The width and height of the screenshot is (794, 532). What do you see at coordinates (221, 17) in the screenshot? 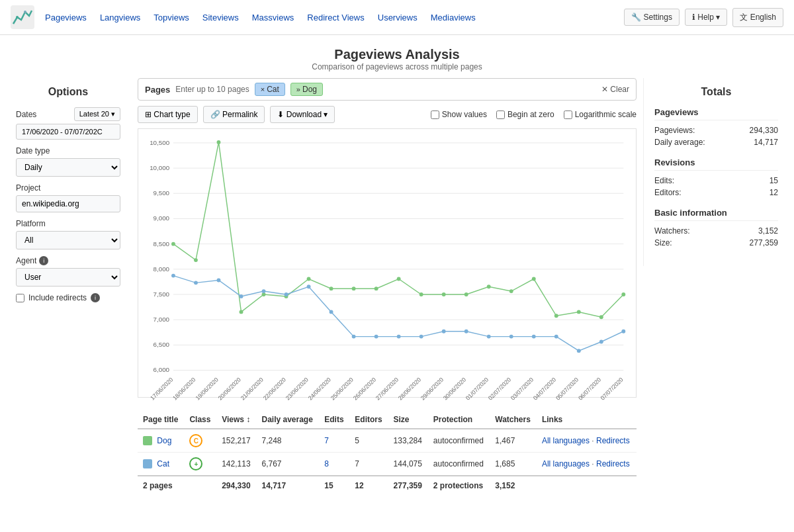
I see `nav-siteviews: Siteviews` at bounding box center [221, 17].